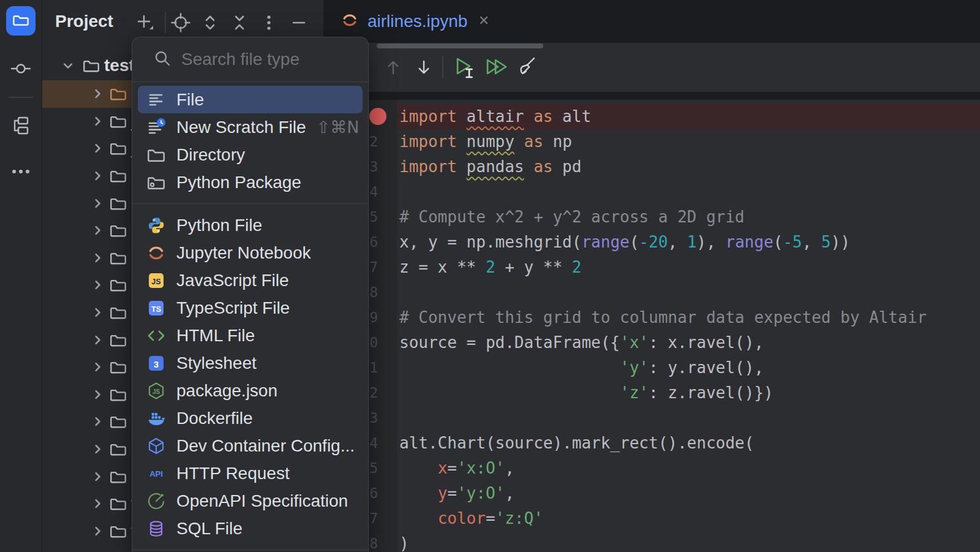 The image size is (980, 552). What do you see at coordinates (156, 309) in the screenshot?
I see `svg-text: TS` at bounding box center [156, 309].